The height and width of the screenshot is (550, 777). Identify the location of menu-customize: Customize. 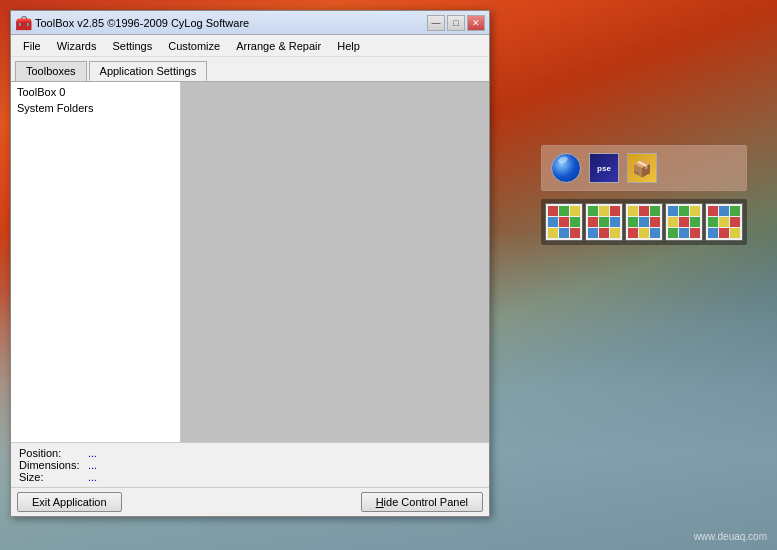
(194, 46).